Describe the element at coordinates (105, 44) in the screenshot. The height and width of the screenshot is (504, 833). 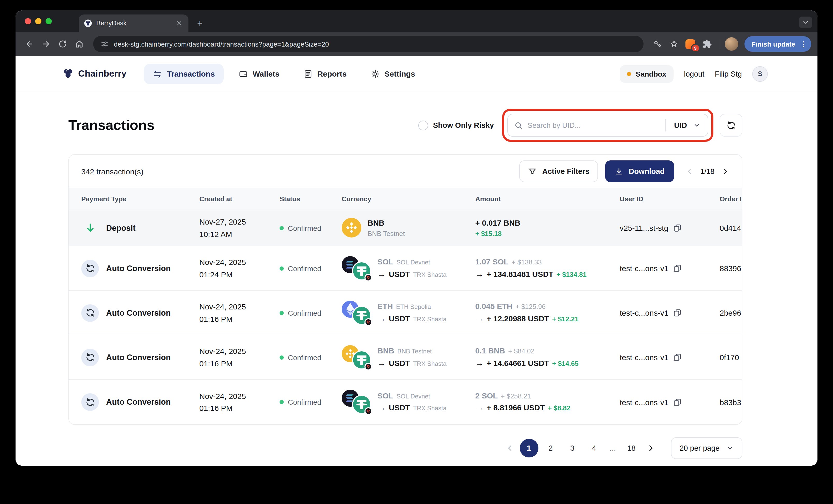
I see `site-info-icon` at that location.